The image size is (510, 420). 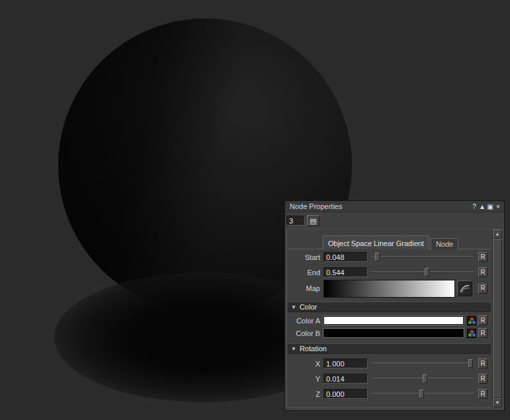 I want to click on tab-object-space-linear-gradient: Object Space Linear Gradient, so click(x=376, y=242).